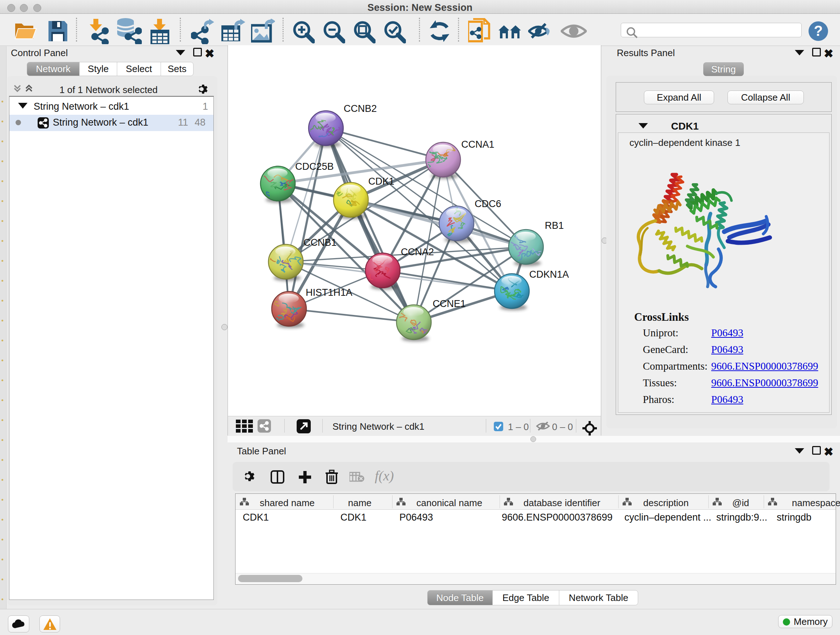  Describe the element at coordinates (320, 242) in the screenshot. I see `svg-text: CCNB1` at that location.